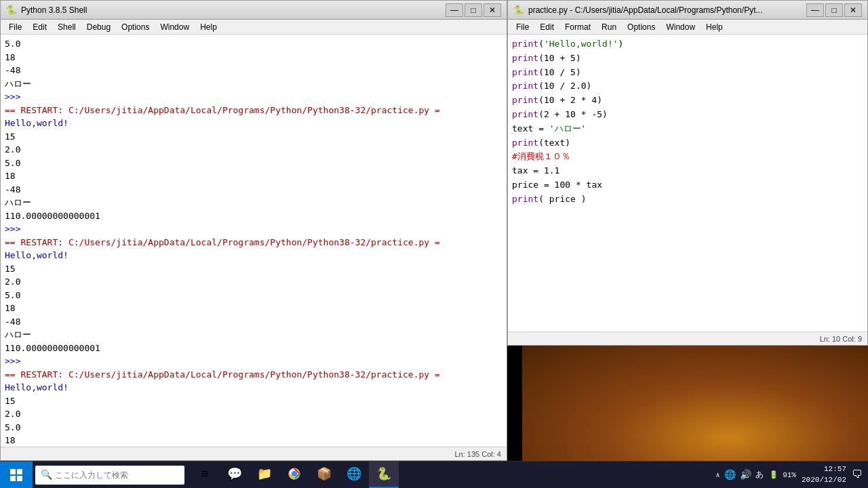  Describe the element at coordinates (473, 10) in the screenshot. I see `shell-maximize-button: □` at that location.